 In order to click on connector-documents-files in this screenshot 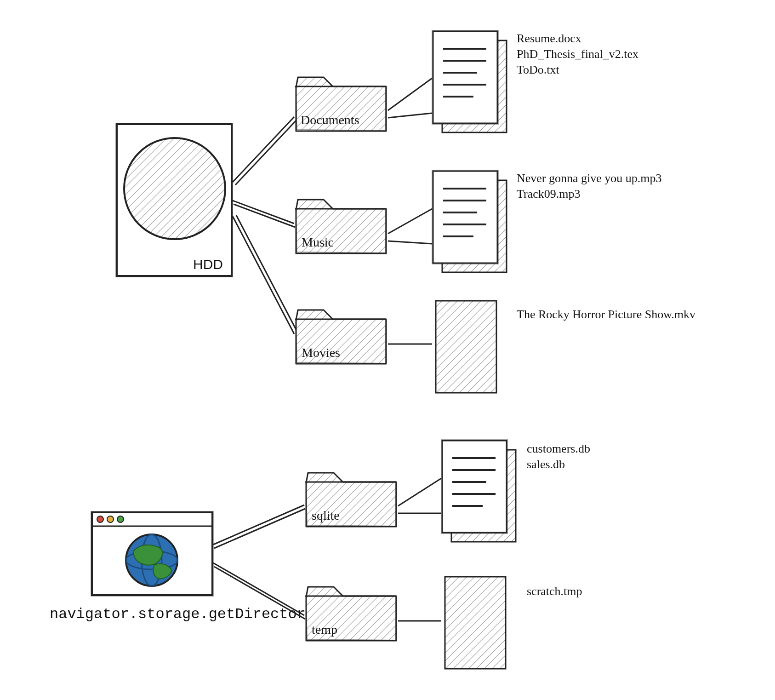, I will do `click(410, 98)`.